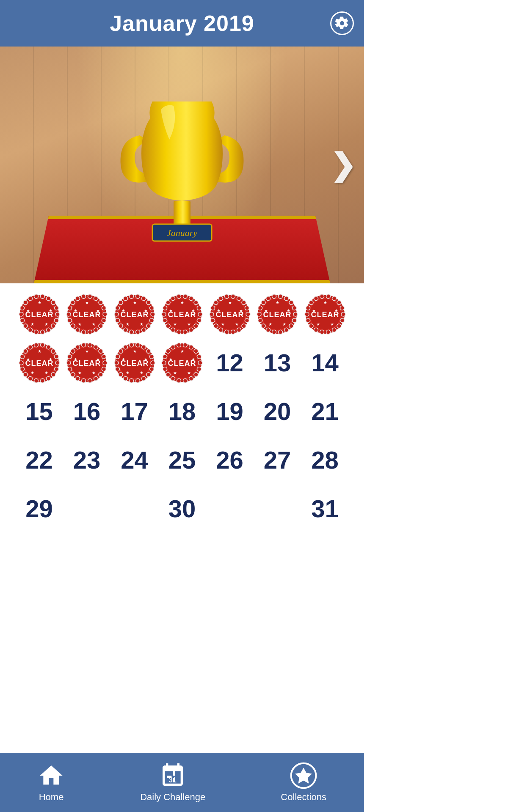 This screenshot has width=508, height=812. What do you see at coordinates (278, 363) in the screenshot?
I see `day-number-13: 13` at bounding box center [278, 363].